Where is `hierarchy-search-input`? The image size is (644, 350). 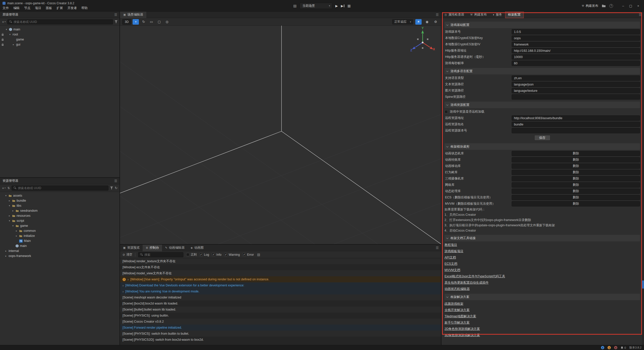
hierarchy-search-input is located at coordinates (60, 22).